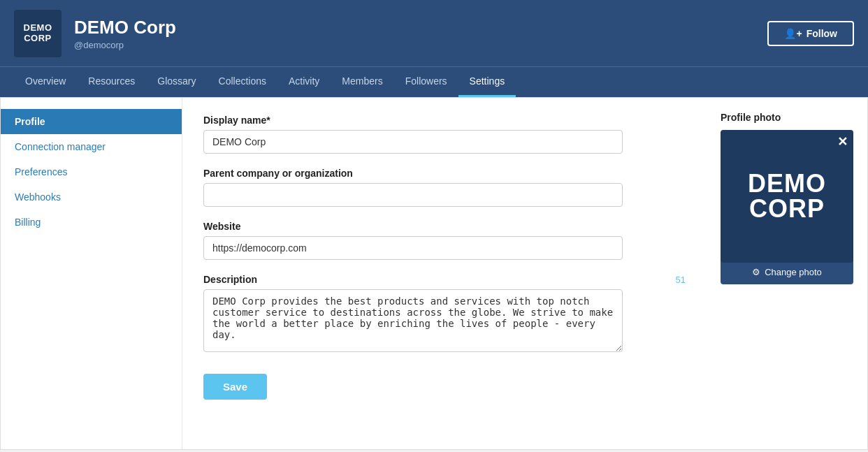 The image size is (868, 452). What do you see at coordinates (787, 117) in the screenshot?
I see `photo-panel-label: Profile photo` at bounding box center [787, 117].